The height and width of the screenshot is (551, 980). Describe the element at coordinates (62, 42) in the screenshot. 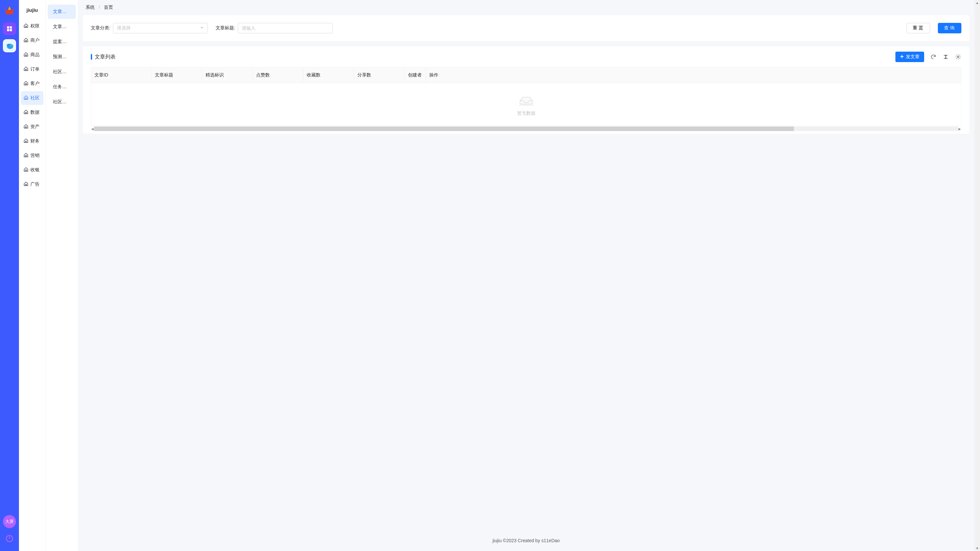

I see `sidebar2-item-2: 提案列表` at that location.